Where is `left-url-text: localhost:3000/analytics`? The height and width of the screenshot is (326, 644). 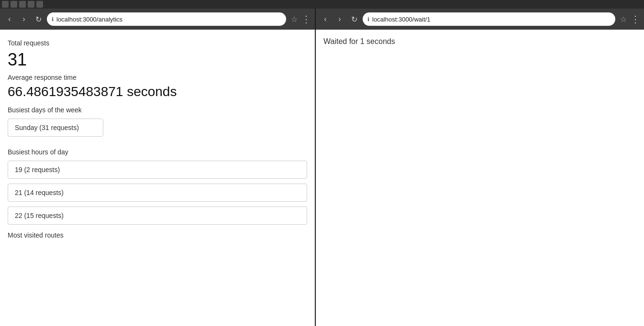 left-url-text: localhost:3000/analytics is located at coordinates (169, 19).